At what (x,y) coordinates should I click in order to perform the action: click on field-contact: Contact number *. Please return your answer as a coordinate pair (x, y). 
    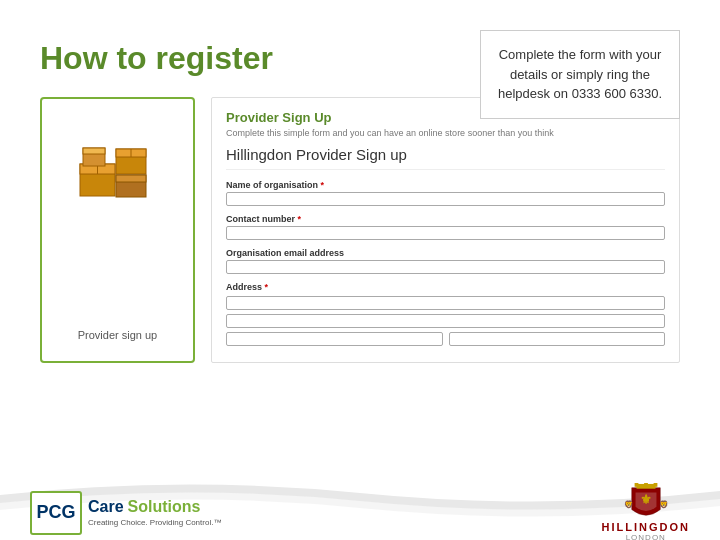
    Looking at the image, I should click on (446, 227).